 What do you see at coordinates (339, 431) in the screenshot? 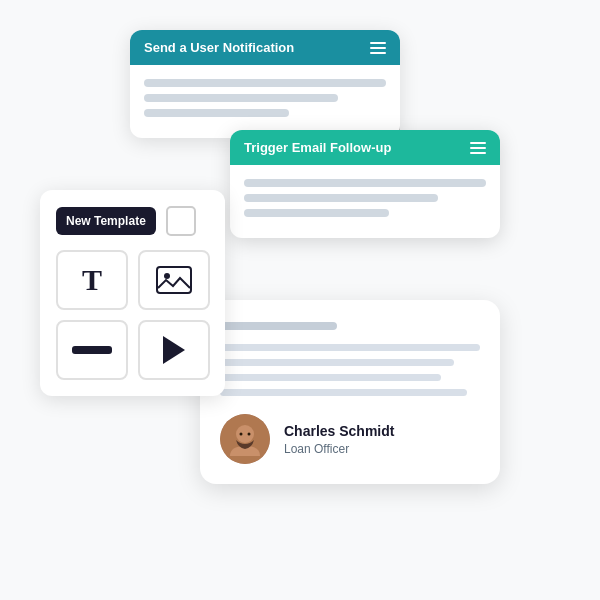
I see `profile-name: Charles Schmidt` at bounding box center [339, 431].